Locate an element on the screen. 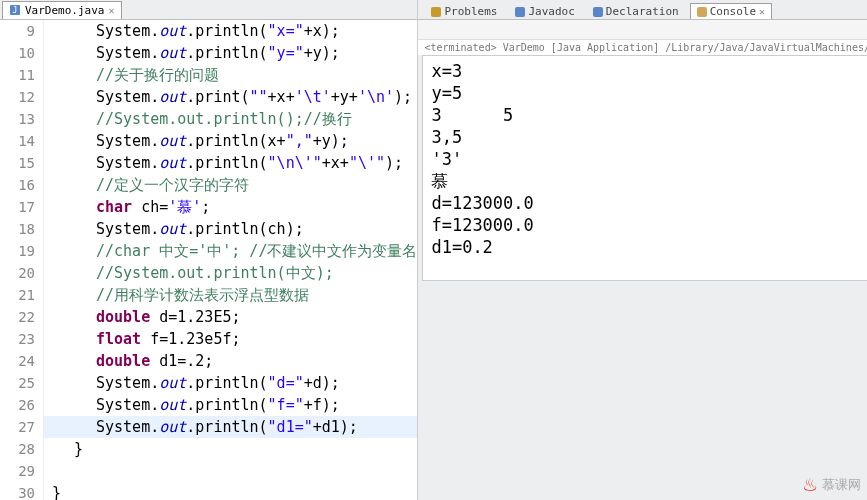 The image size is (867, 500). code-line: System.out.print(""+x+'\t'+y+'\n'); is located at coordinates (230, 97).